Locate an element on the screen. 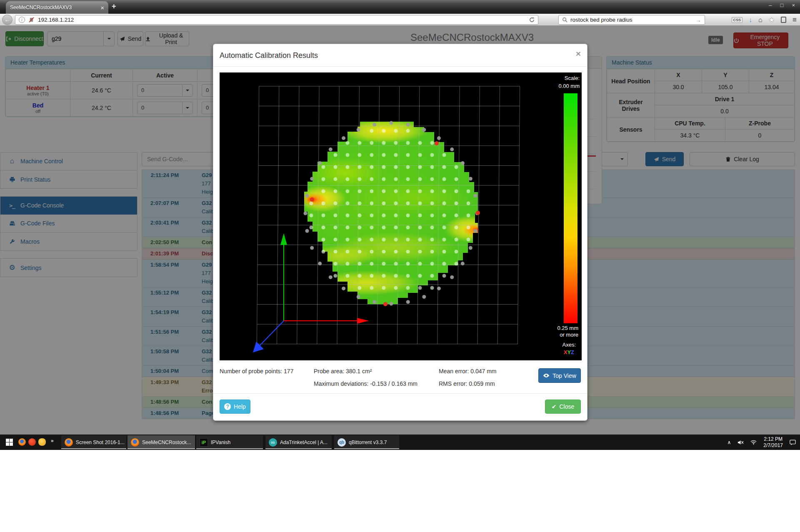 This screenshot has width=800, height=532. download-icon: ↓ is located at coordinates (750, 20).